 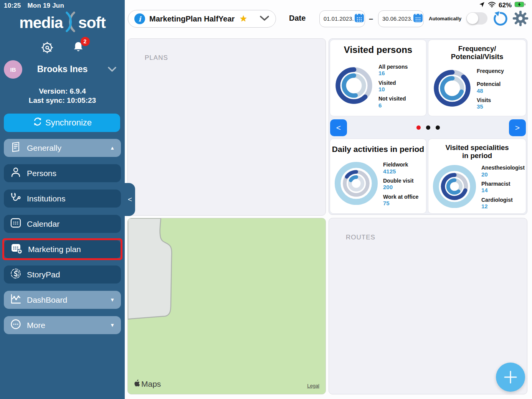 What do you see at coordinates (112, 148) in the screenshot?
I see `triangle-up-icon: ▲` at bounding box center [112, 148].